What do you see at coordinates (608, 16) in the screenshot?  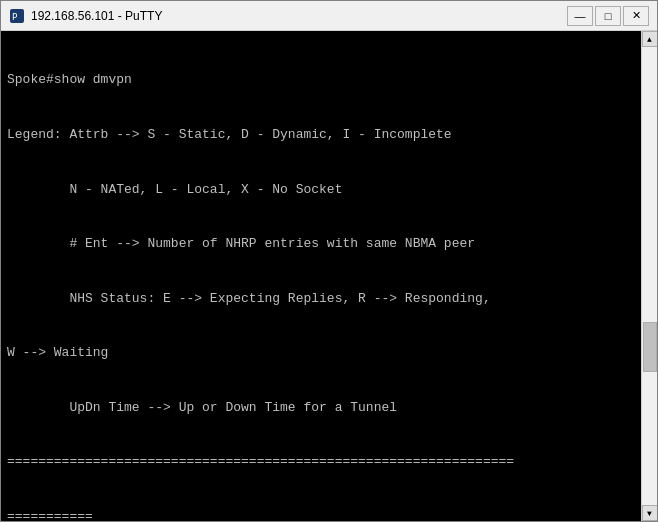 I see `maximize-button: □` at bounding box center [608, 16].